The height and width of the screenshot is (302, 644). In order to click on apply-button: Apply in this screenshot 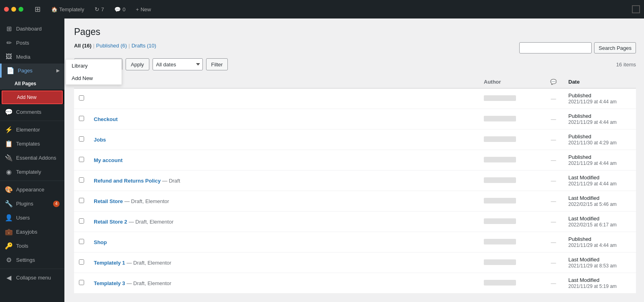, I will do `click(138, 64)`.